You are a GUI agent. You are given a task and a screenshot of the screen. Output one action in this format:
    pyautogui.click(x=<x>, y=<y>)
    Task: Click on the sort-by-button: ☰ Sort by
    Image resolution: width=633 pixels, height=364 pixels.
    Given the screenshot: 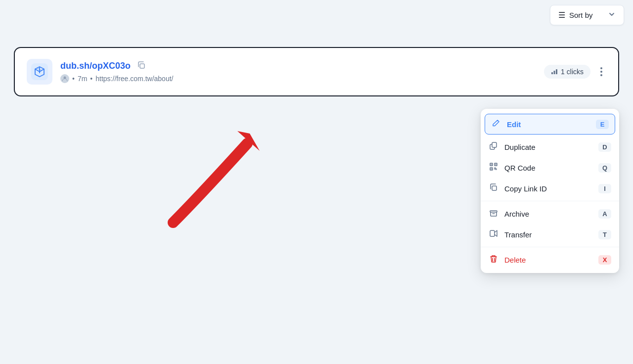 What is the action you would take?
    pyautogui.click(x=587, y=15)
    